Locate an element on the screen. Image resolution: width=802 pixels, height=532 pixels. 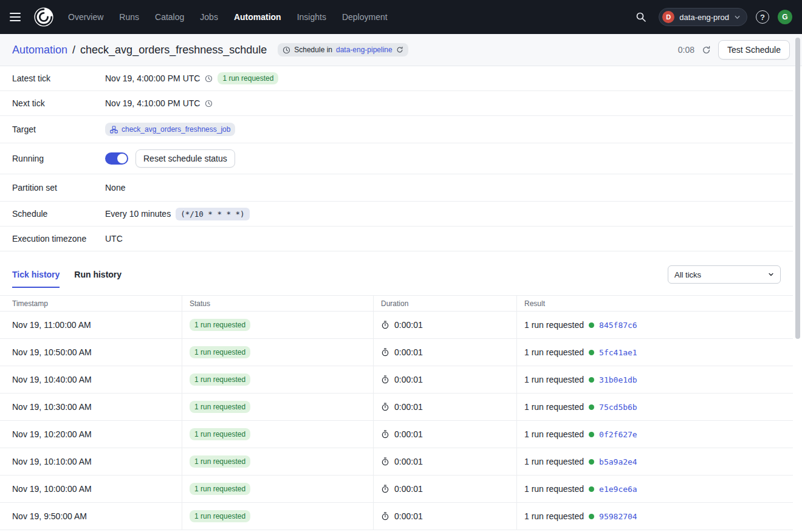
run-requested-badge: 1 run requested is located at coordinates (248, 78).